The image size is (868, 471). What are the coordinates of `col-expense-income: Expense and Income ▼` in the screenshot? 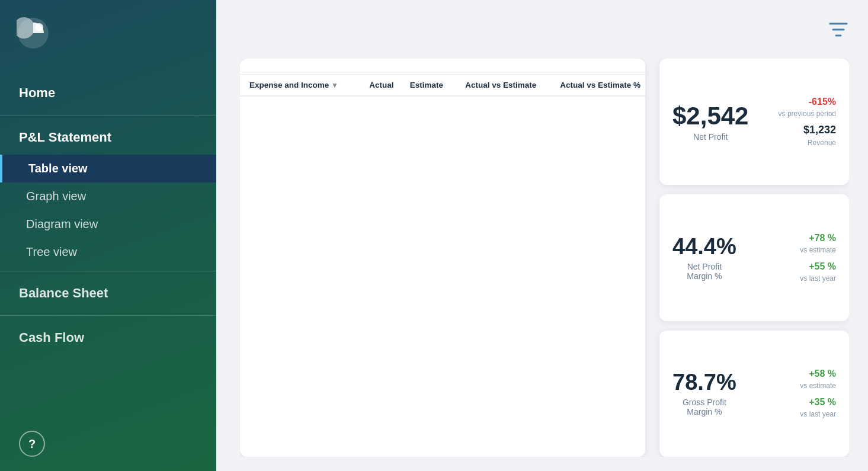 It's located at (300, 85).